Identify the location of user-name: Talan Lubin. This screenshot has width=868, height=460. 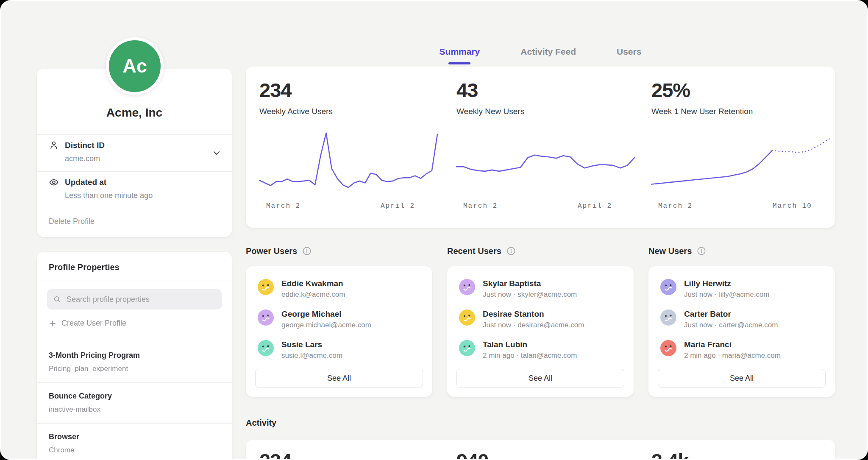
(530, 345).